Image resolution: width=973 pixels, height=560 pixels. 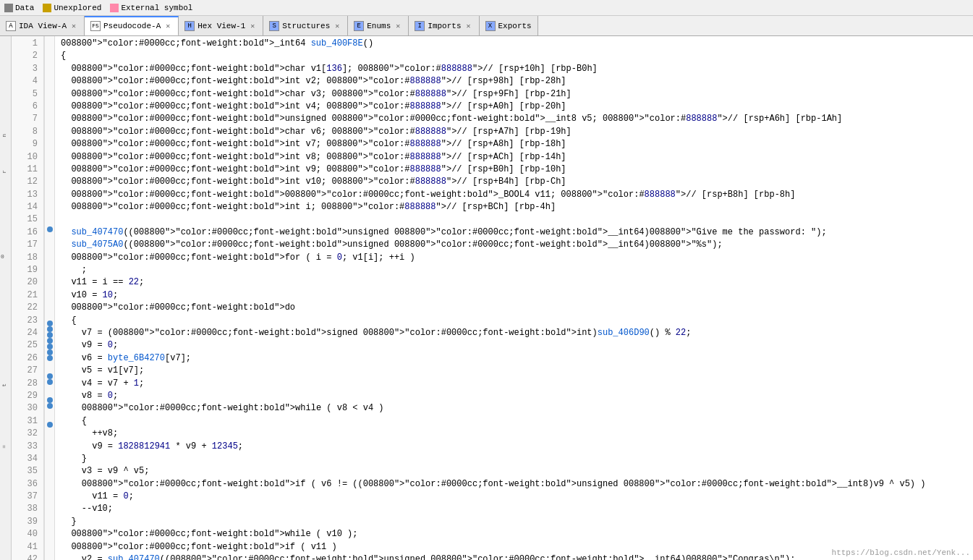 I want to click on tab-exports: X Exports, so click(x=509, y=26).